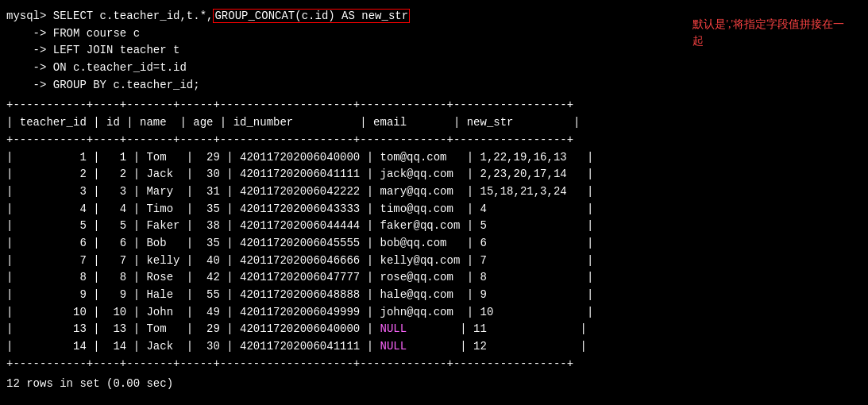 The height and width of the screenshot is (405, 868). I want to click on table-row: | 8 | 8 | Rose | 42 | 420117202006047777…, so click(434, 278).